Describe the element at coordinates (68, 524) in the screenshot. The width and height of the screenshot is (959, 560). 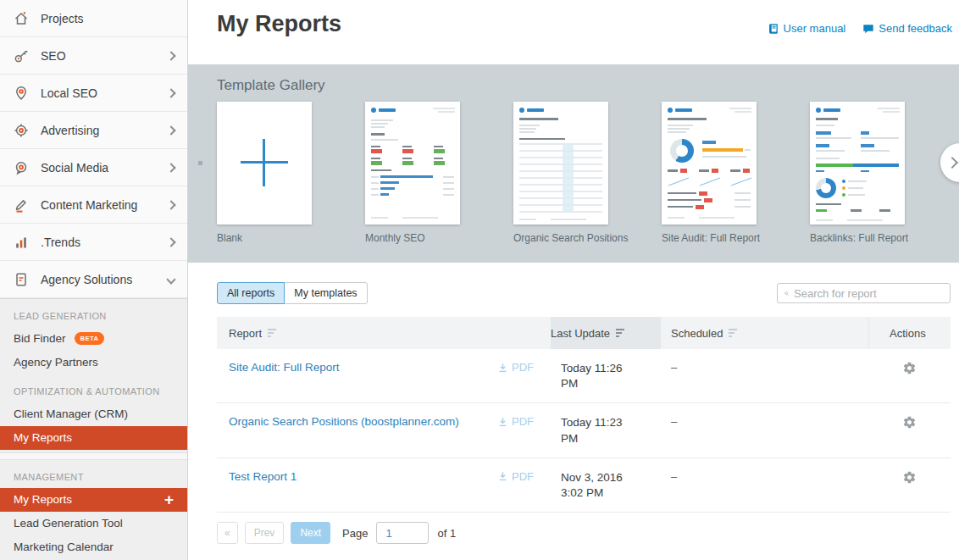
I see `sidebar-item-label: Lead Generation Tool` at that location.